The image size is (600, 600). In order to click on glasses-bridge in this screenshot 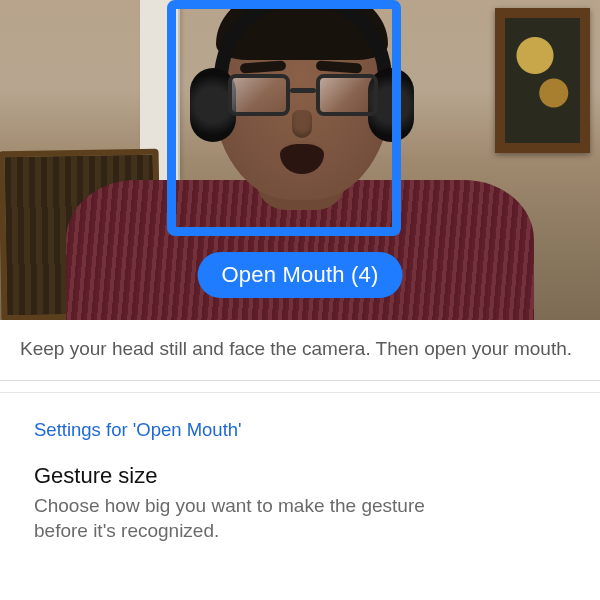, I will do `click(303, 90)`.